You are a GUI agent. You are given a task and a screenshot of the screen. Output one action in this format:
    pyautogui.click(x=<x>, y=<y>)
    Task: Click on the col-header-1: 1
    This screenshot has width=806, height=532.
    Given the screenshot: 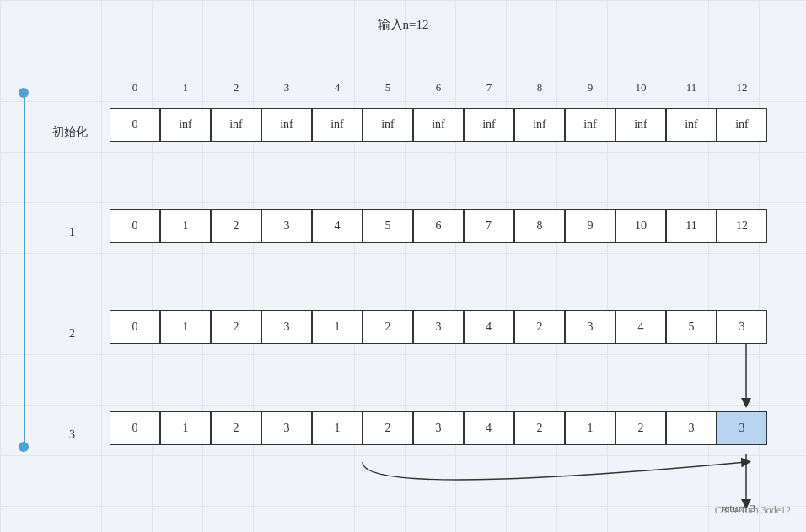 What is the action you would take?
    pyautogui.click(x=185, y=88)
    